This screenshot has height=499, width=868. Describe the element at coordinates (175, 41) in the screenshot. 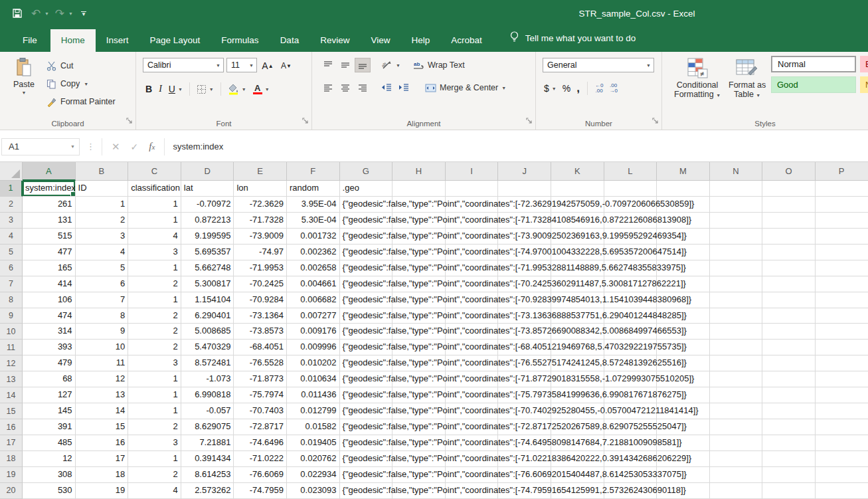

I see `tab-page-layout: Page Layout` at that location.